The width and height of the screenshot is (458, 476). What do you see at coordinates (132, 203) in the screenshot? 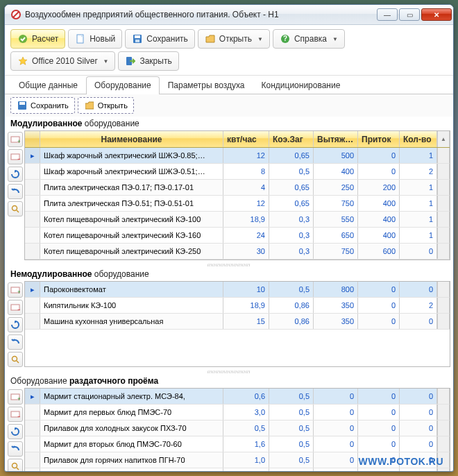
I see `cell-name: Плита электрическая ПЭ-0.51; ПЭ-0.51-01` at bounding box center [132, 203].